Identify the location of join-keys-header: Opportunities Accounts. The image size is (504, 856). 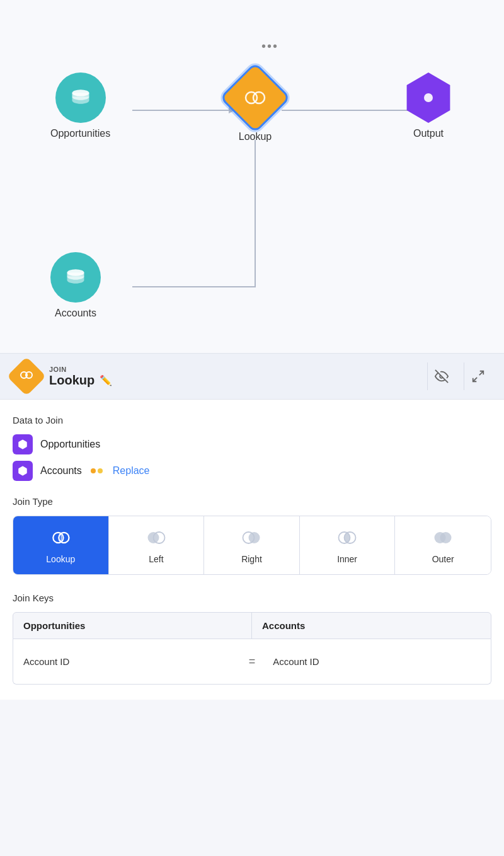
(252, 625).